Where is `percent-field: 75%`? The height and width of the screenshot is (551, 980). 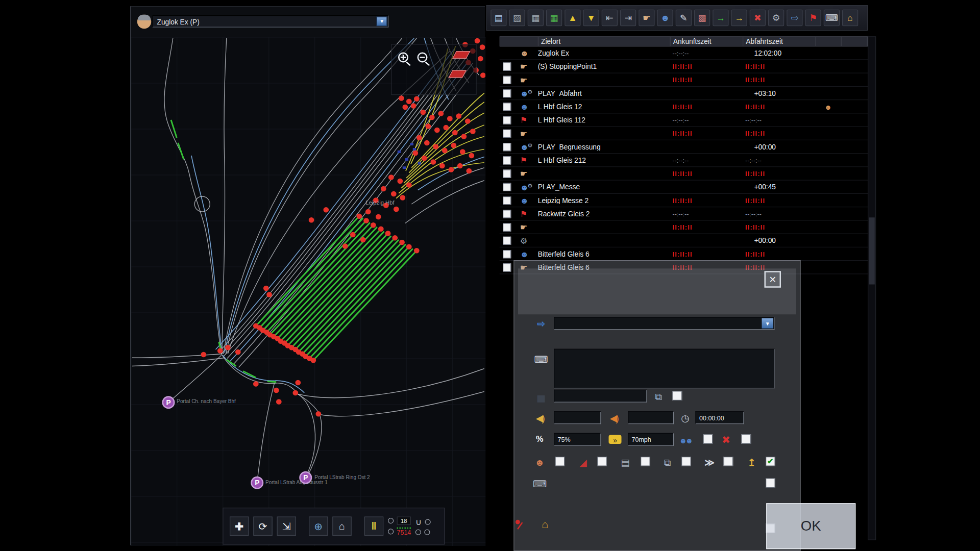 percent-field: 75% is located at coordinates (578, 440).